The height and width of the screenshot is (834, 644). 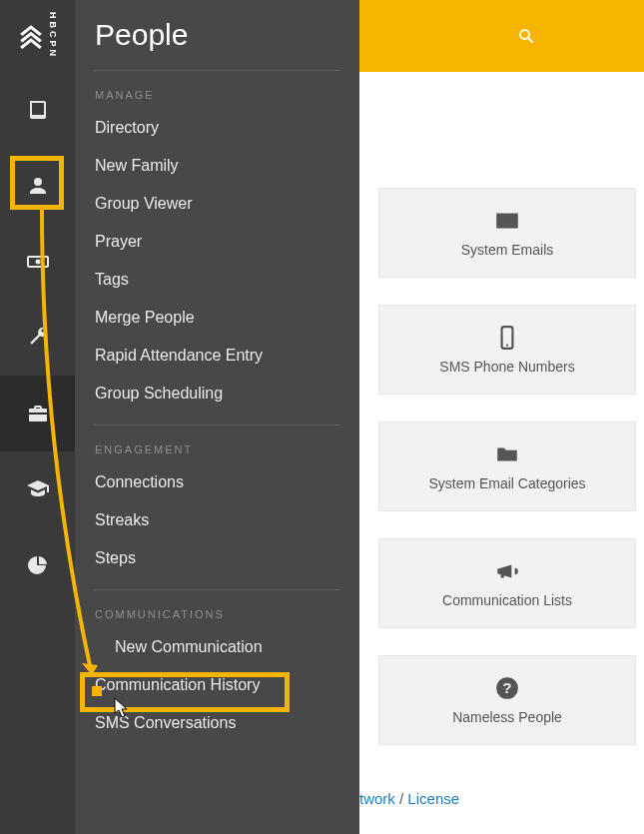 I want to click on search-icon, so click(x=526, y=36).